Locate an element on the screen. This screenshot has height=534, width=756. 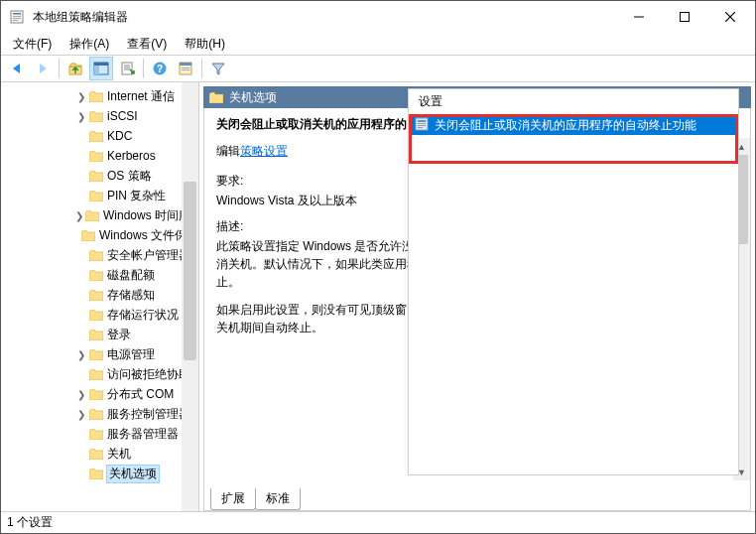
tree-item-label: 访问被拒绝协助 is located at coordinates (149, 375).